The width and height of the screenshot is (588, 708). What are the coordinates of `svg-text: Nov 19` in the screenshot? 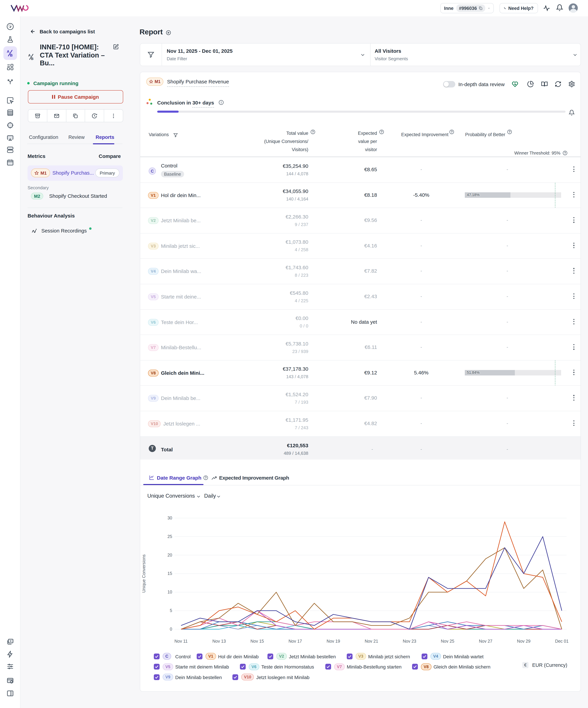 It's located at (333, 641).